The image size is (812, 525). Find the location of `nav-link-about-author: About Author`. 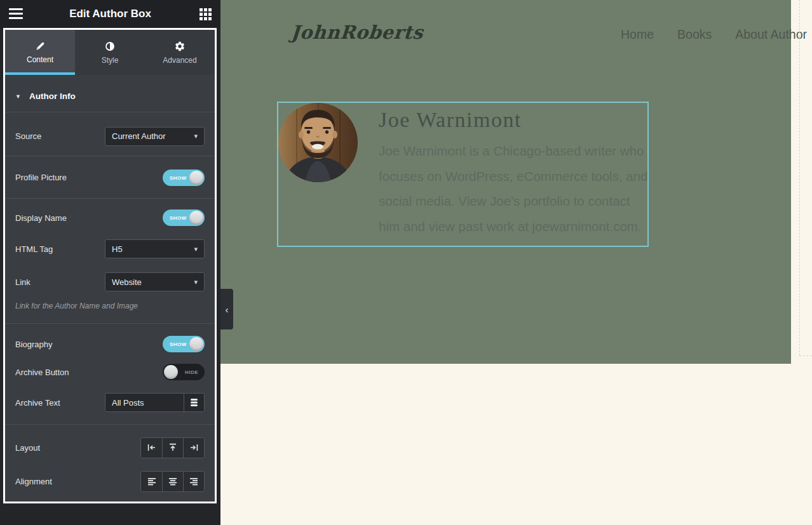

nav-link-about-author: About Author is located at coordinates (771, 34).